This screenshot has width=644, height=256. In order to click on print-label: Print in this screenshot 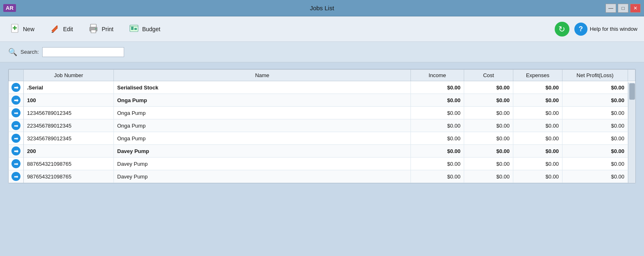, I will do `click(107, 29)`.